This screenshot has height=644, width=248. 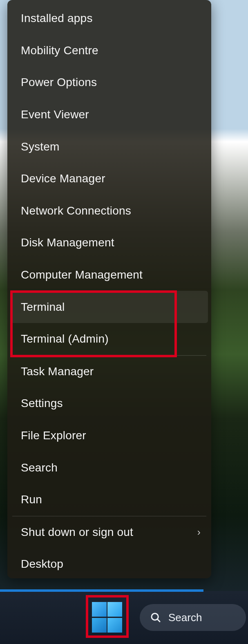 I want to click on menu-system: System, so click(x=109, y=147).